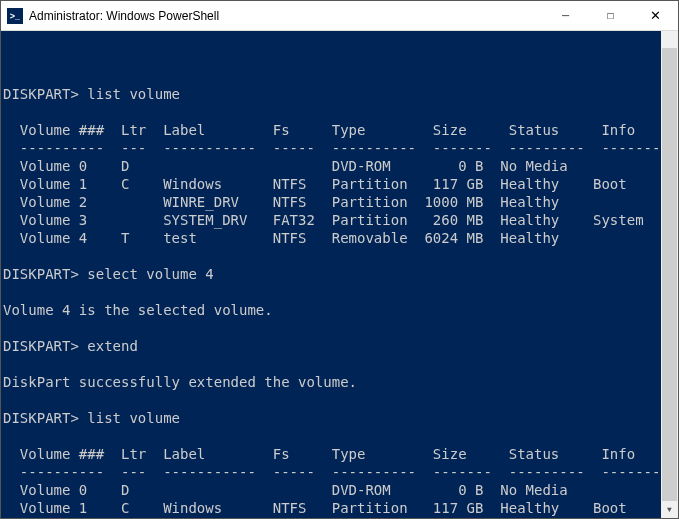 This screenshot has height=519, width=679. Describe the element at coordinates (670, 510) in the screenshot. I see `scroll-down-arrow-icon: ▼` at that location.